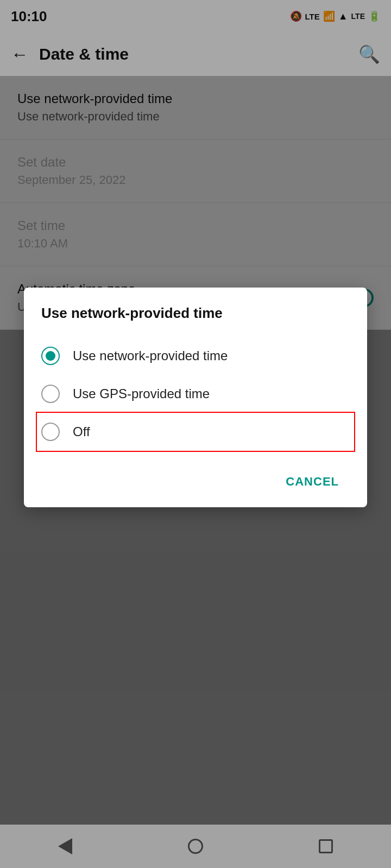  I want to click on option-gps-time: Use GPS-provided time, so click(195, 394).